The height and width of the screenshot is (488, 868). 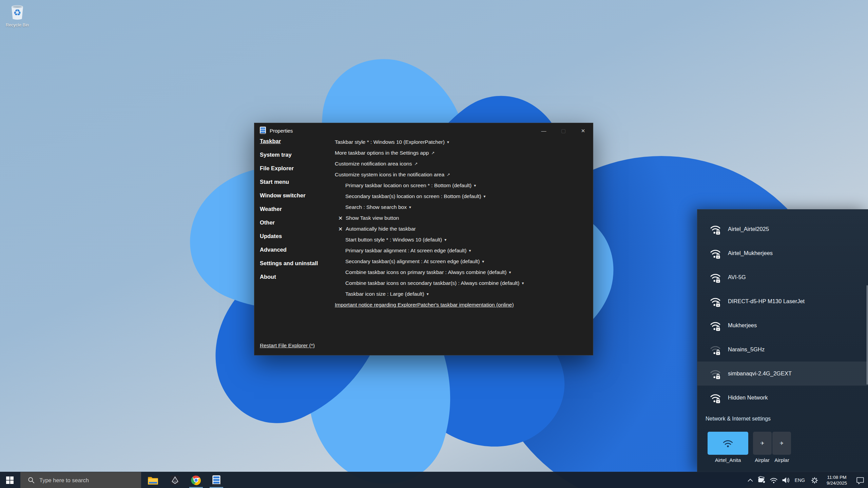 I want to click on tray-photos-sync, so click(x=761, y=480).